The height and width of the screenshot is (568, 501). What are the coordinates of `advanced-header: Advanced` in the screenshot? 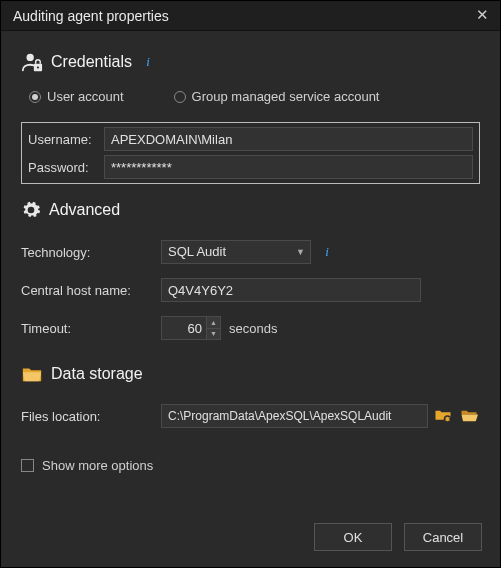 It's located at (250, 210).